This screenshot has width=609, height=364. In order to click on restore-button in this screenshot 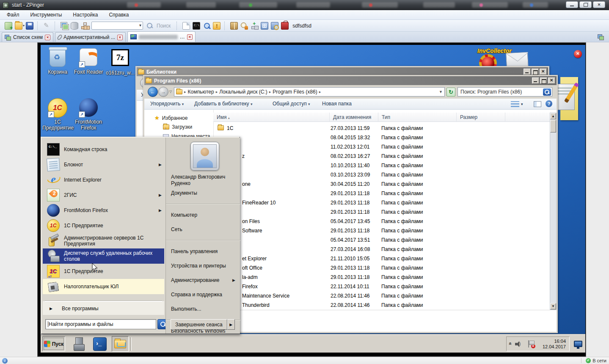, I will do `click(586, 5)`.